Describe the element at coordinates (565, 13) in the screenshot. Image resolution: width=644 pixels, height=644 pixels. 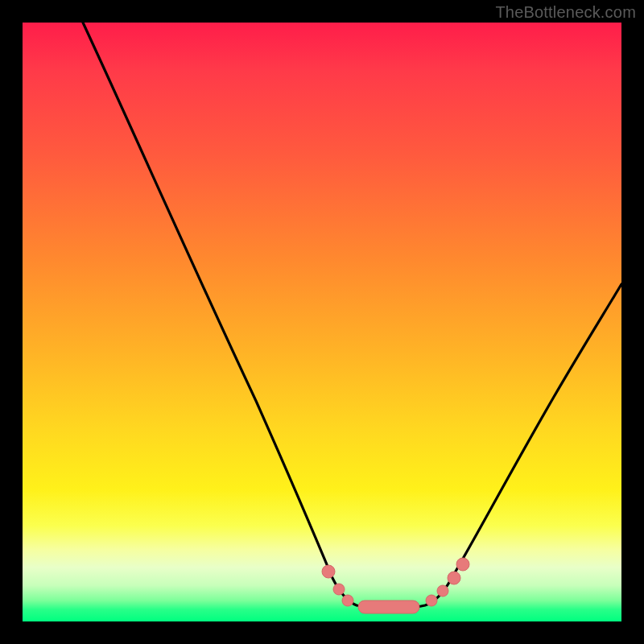
I see `watermark-text: TheBottleneck.com` at that location.